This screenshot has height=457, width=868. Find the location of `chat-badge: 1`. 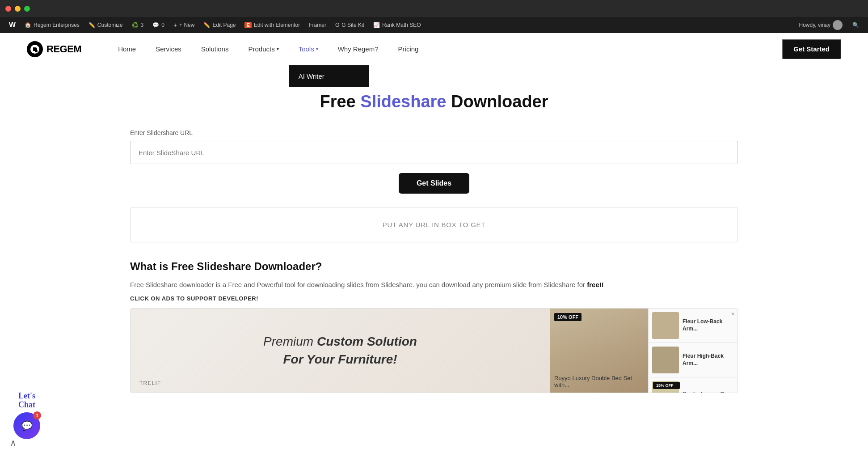

chat-badge: 1 is located at coordinates (37, 415).